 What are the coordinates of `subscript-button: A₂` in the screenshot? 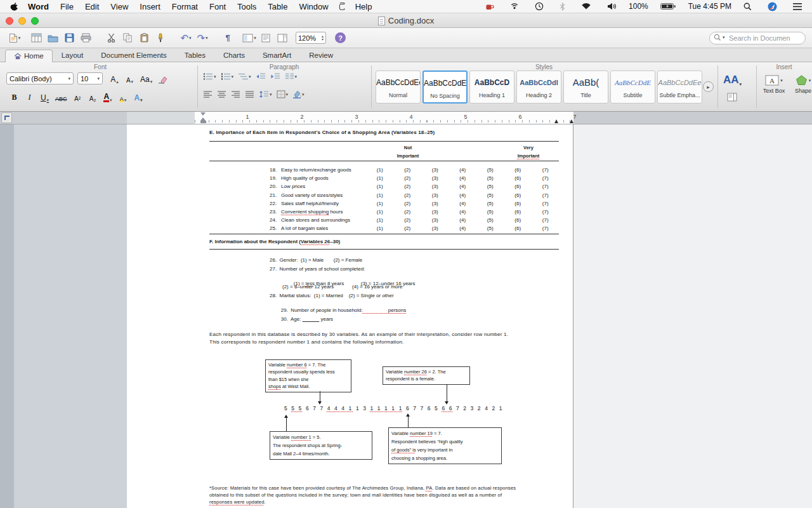 It's located at (93, 97).